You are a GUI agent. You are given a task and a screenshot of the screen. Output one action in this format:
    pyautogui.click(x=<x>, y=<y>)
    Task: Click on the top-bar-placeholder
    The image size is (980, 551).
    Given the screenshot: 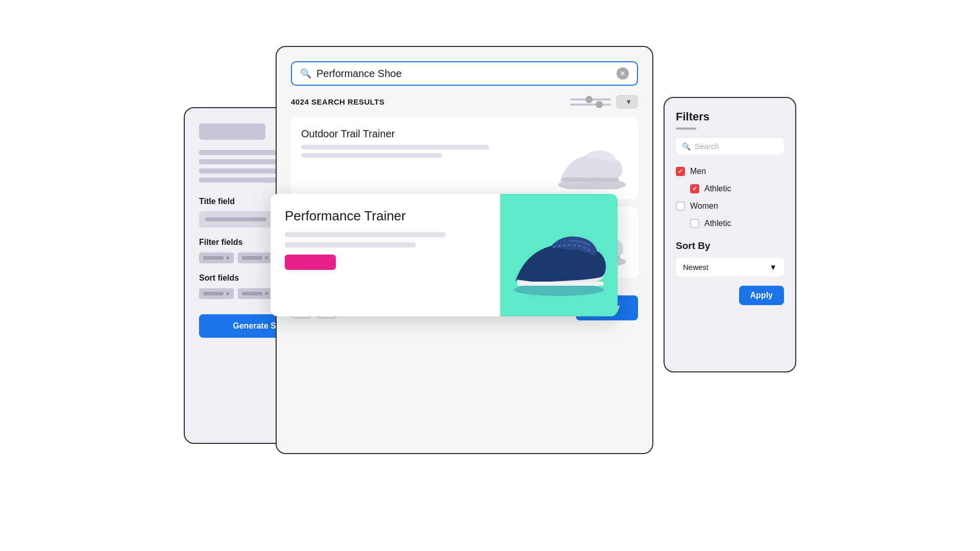 What is the action you would take?
    pyautogui.click(x=232, y=132)
    